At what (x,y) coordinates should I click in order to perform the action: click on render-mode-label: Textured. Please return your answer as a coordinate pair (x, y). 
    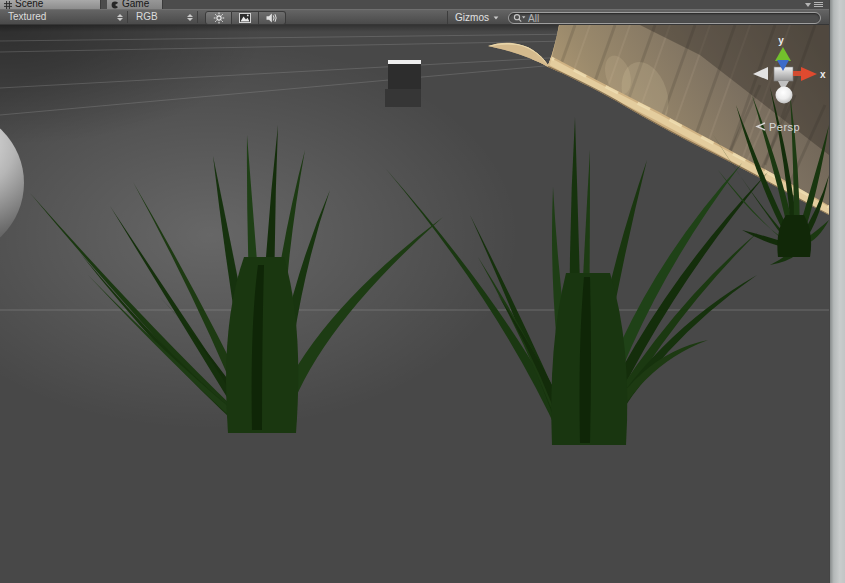
    Looking at the image, I should click on (27, 17).